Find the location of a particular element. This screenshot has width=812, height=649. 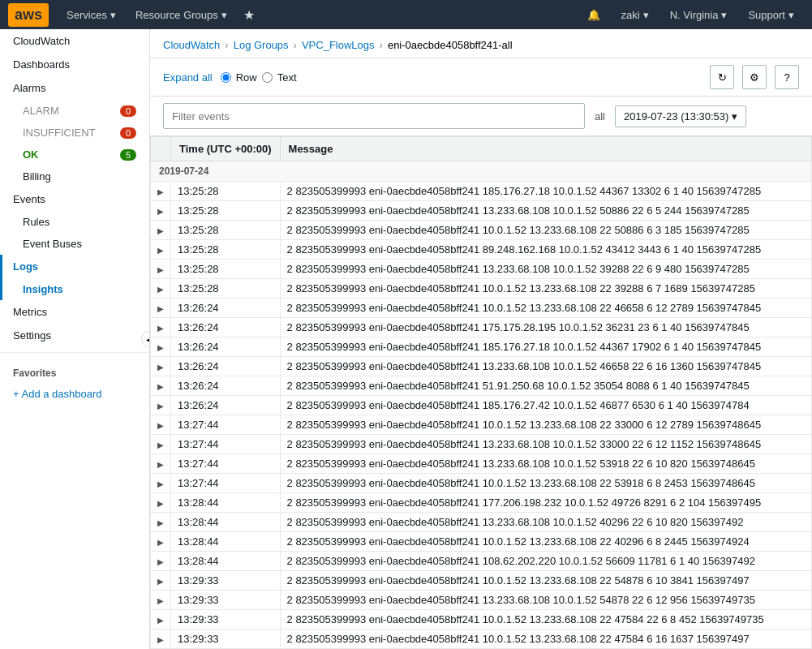

breadcrumb-vpc-flowlogs: VPC_FlowLogs is located at coordinates (338, 45).